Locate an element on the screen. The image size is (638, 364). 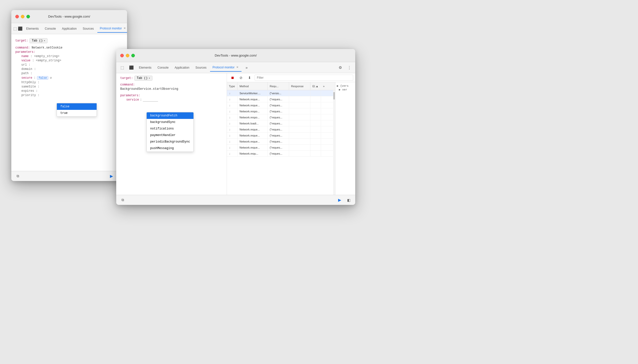
row10-method: Network.requ... is located at coordinates (253, 153).